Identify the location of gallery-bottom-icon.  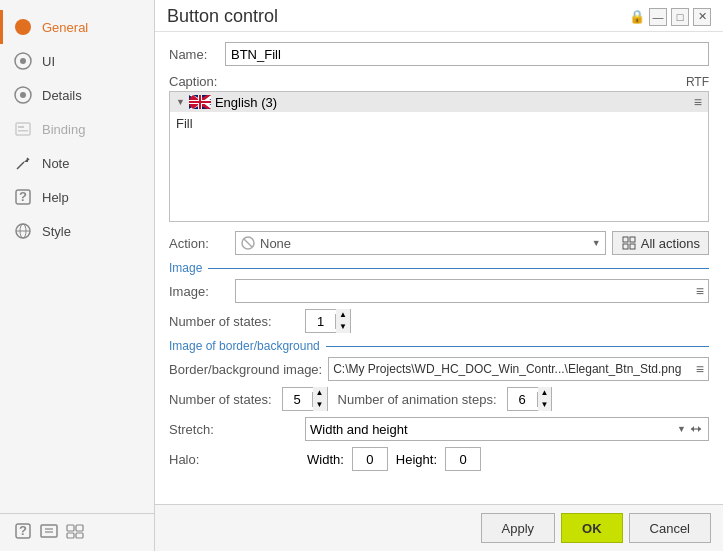
(75, 532).